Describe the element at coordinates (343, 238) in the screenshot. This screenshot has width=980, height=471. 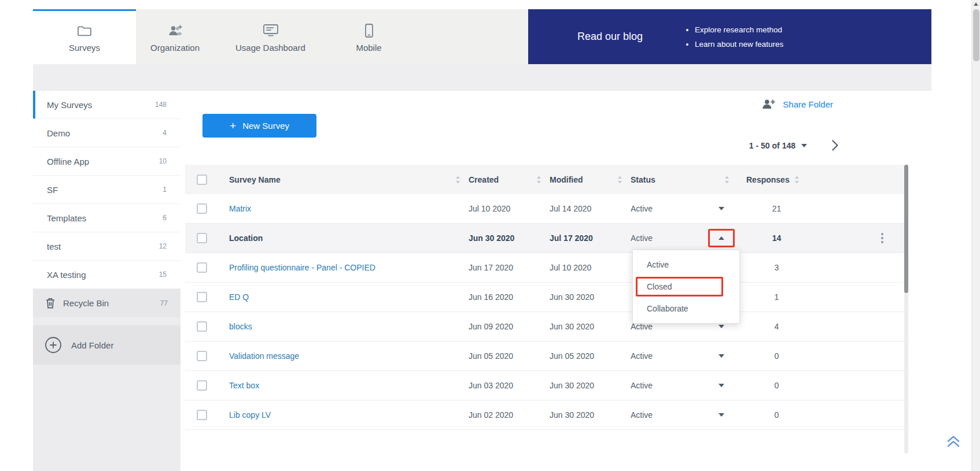
I see `survey-name-link: Location` at that location.